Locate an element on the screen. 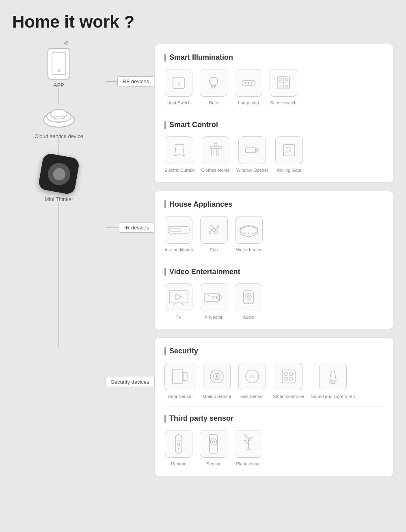  device-lamp-strip: Lamp strip is located at coordinates (248, 87).